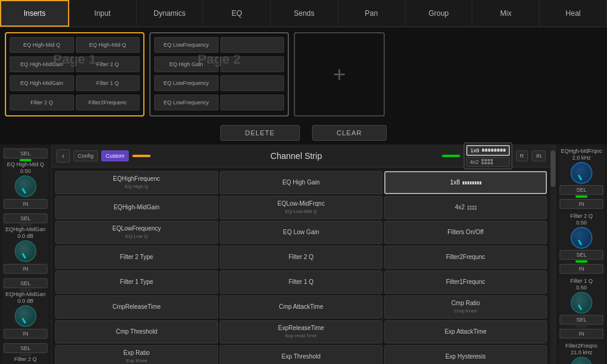 This screenshot has height=364, width=607. What do you see at coordinates (25, 353) in the screenshot?
I see `left-channel-3: SEL Filter 2 Q 0.50 IN` at bounding box center [25, 353].